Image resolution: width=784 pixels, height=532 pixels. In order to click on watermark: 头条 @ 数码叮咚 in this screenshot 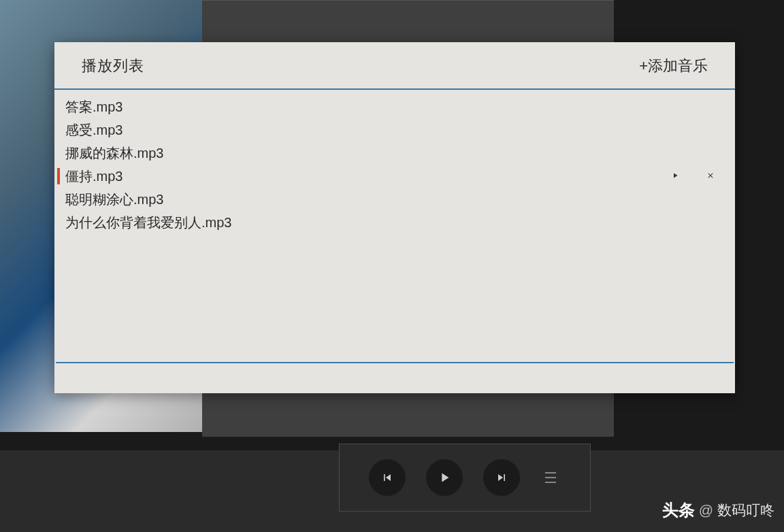, I will do `click(719, 510)`.